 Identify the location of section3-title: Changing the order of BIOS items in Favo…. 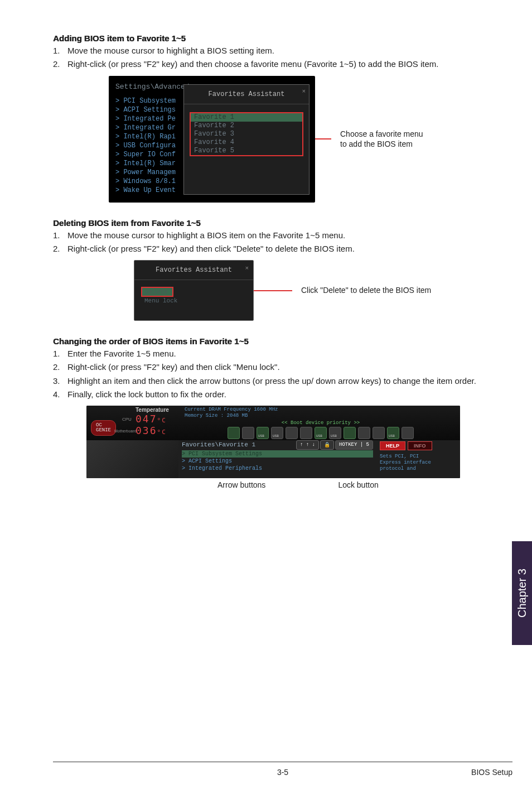
(270, 341).